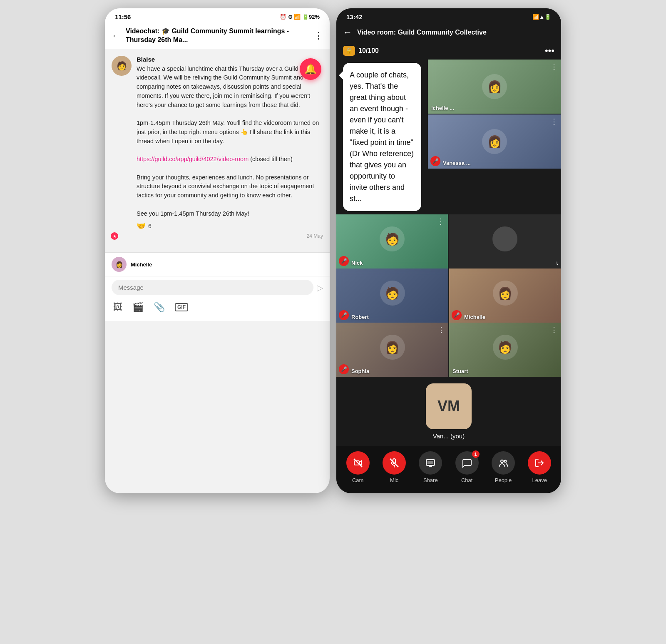  What do you see at coordinates (344, 315) in the screenshot?
I see `robert-mute-icon: 🎤` at bounding box center [344, 315].